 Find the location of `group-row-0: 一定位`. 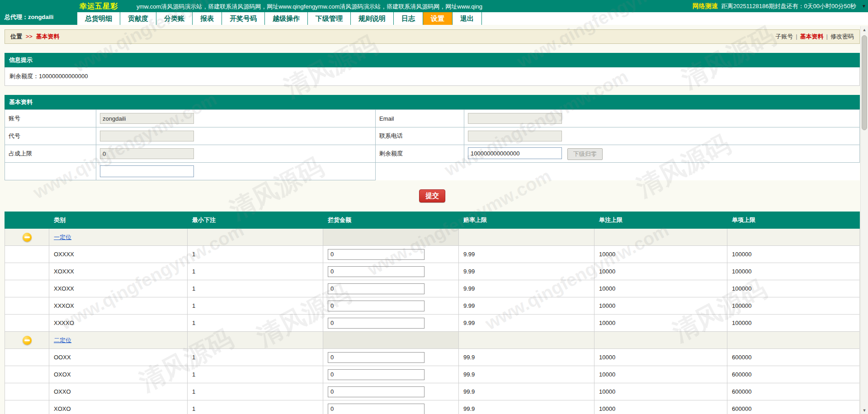

group-row-0: 一定位 is located at coordinates (432, 237).